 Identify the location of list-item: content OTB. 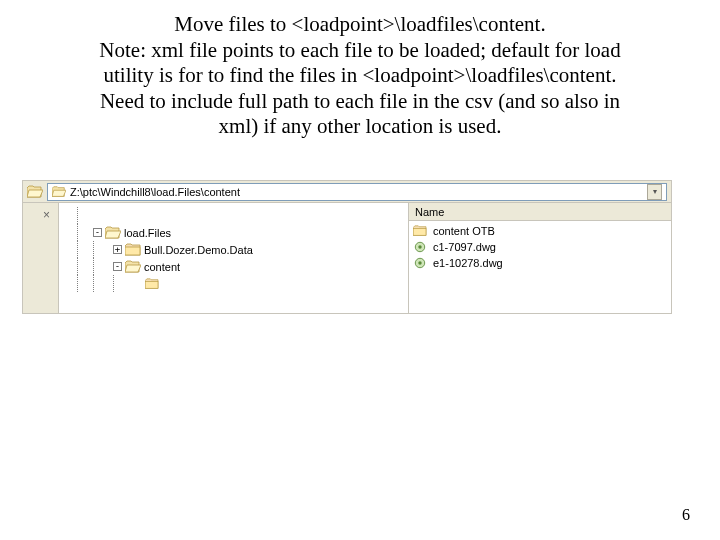
(542, 231).